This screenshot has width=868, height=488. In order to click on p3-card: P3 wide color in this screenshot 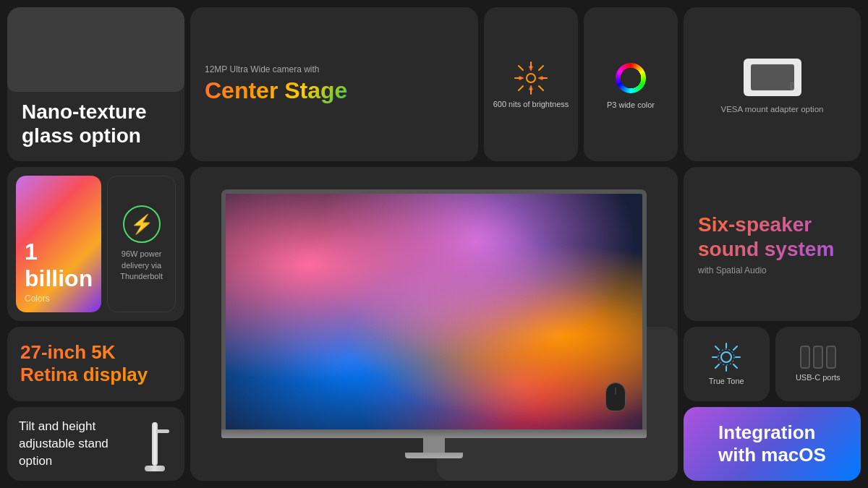, I will do `click(631, 84)`.